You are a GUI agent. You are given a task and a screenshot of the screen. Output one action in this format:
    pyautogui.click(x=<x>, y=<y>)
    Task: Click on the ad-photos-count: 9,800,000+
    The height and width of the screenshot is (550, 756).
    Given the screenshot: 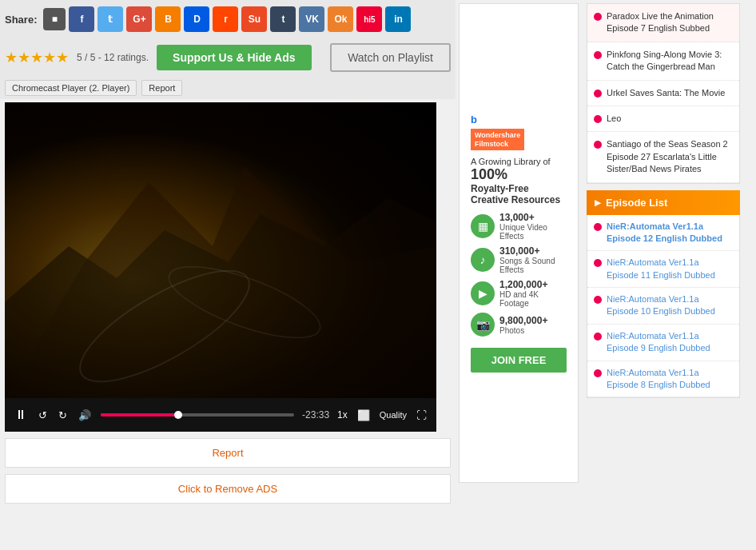 What is the action you would take?
    pyautogui.click(x=523, y=321)
    